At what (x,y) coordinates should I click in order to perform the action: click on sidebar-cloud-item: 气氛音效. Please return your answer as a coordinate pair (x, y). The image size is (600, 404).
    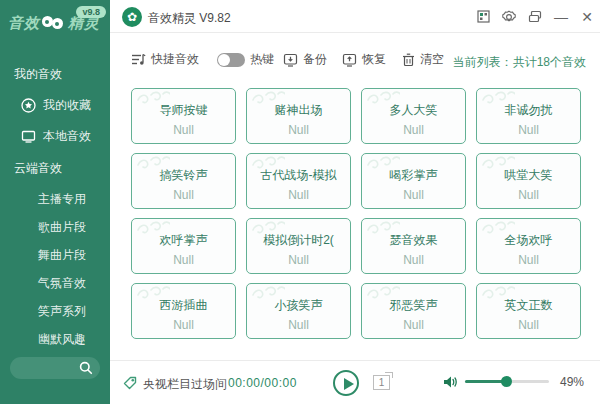
    Looking at the image, I should click on (62, 284).